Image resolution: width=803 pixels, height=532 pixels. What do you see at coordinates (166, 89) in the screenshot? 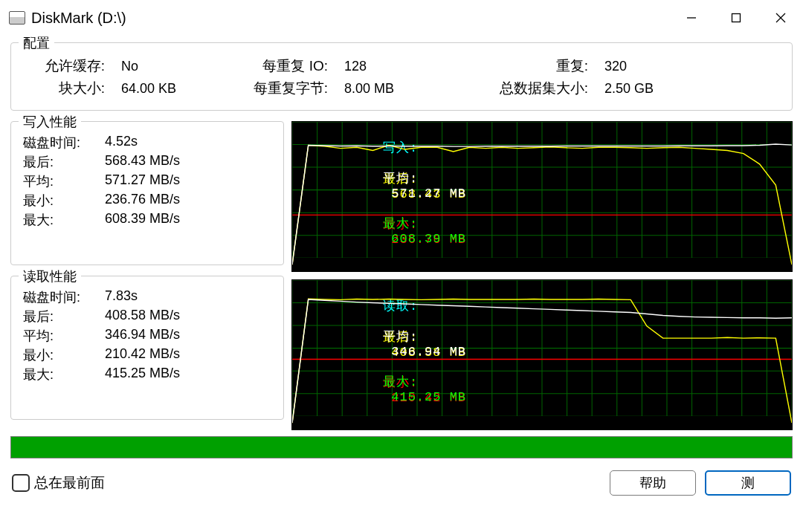
I see `block-size-value: 64.00 KB` at bounding box center [166, 89].